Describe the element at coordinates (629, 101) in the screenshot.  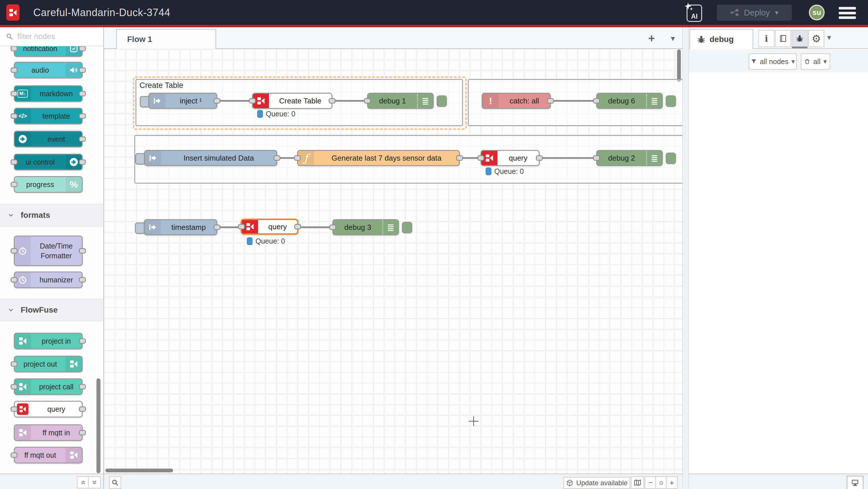
I see `node-debug6: debug 6` at that location.